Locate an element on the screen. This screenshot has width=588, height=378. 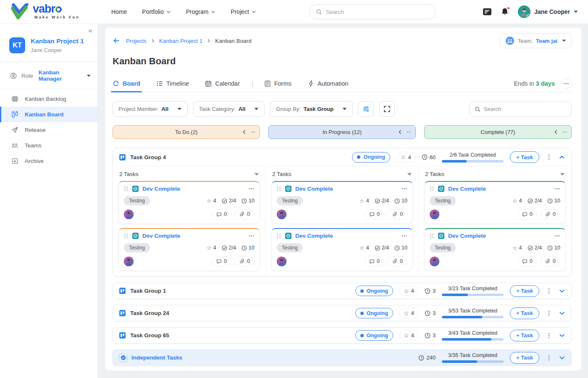
global-search is located at coordinates (373, 12).